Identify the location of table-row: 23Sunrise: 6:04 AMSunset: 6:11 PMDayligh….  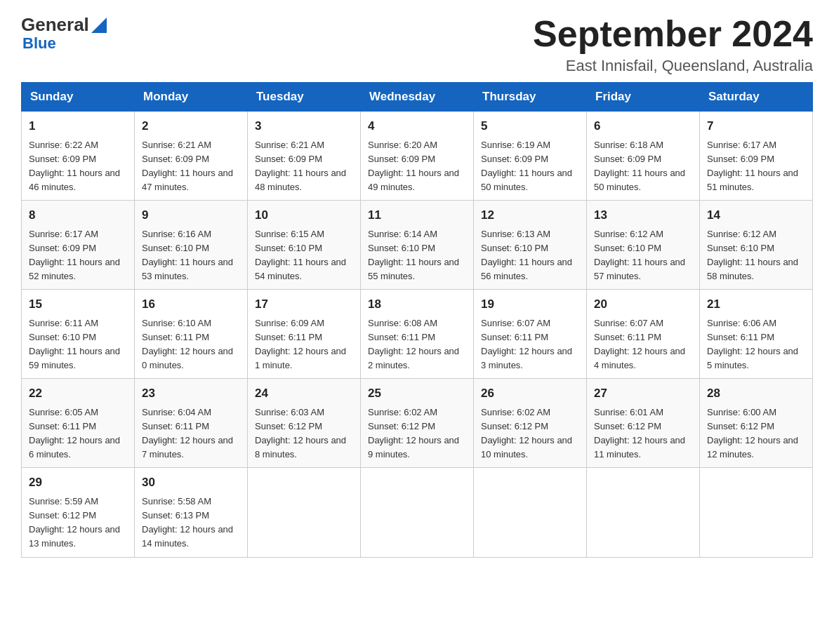
(191, 424).